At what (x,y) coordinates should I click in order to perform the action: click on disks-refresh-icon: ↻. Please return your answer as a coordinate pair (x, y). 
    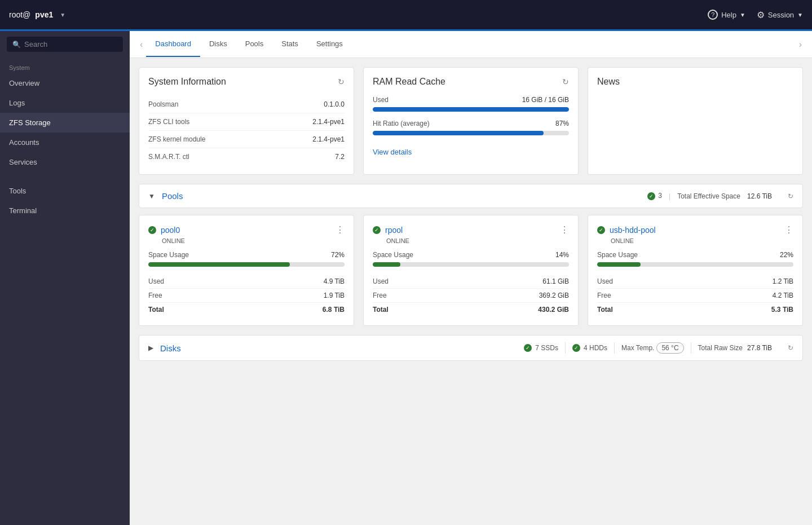
    Looking at the image, I should click on (791, 348).